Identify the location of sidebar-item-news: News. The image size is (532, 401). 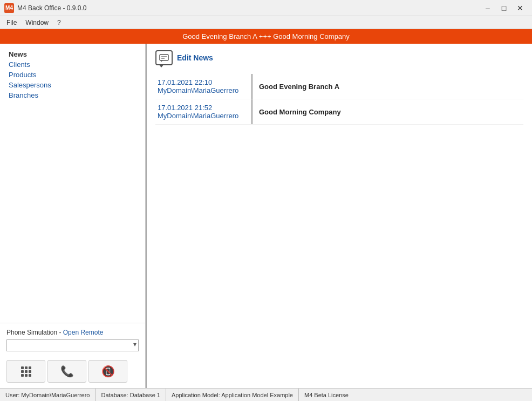
(72, 54).